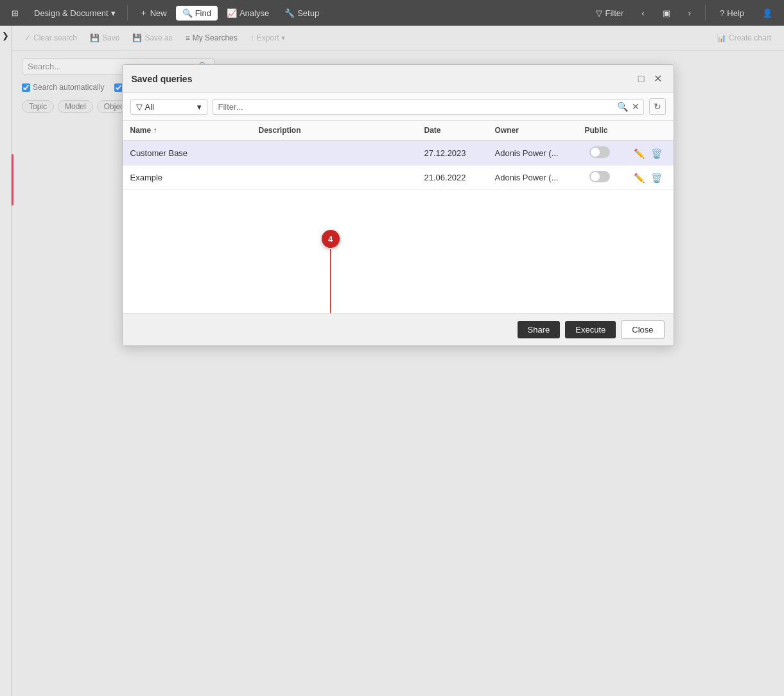 This screenshot has width=784, height=696. Describe the element at coordinates (113, 13) in the screenshot. I see `app-chevron-icon: ▾` at that location.